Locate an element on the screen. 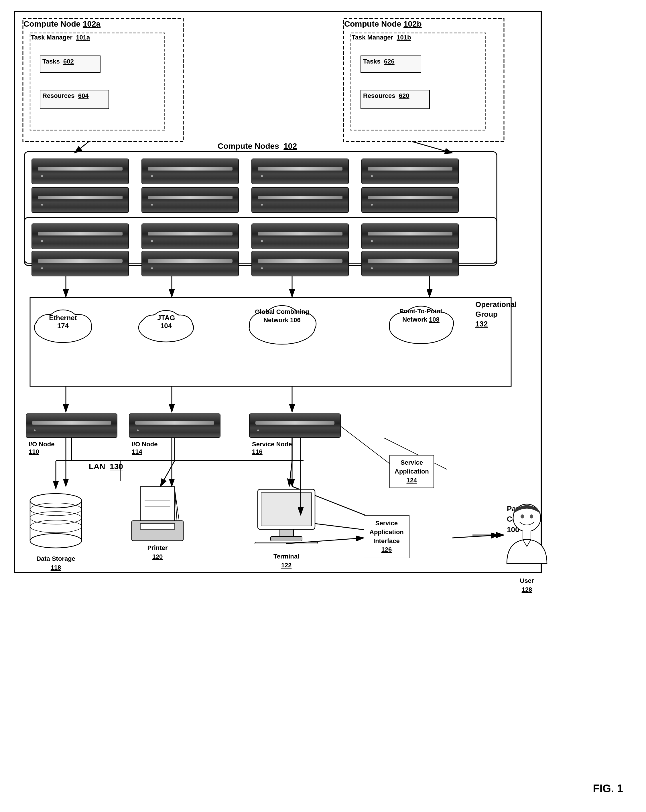 This screenshot has width=646, height=812. gcn-label: Global CombiningNetwork 106 is located at coordinates (282, 316).